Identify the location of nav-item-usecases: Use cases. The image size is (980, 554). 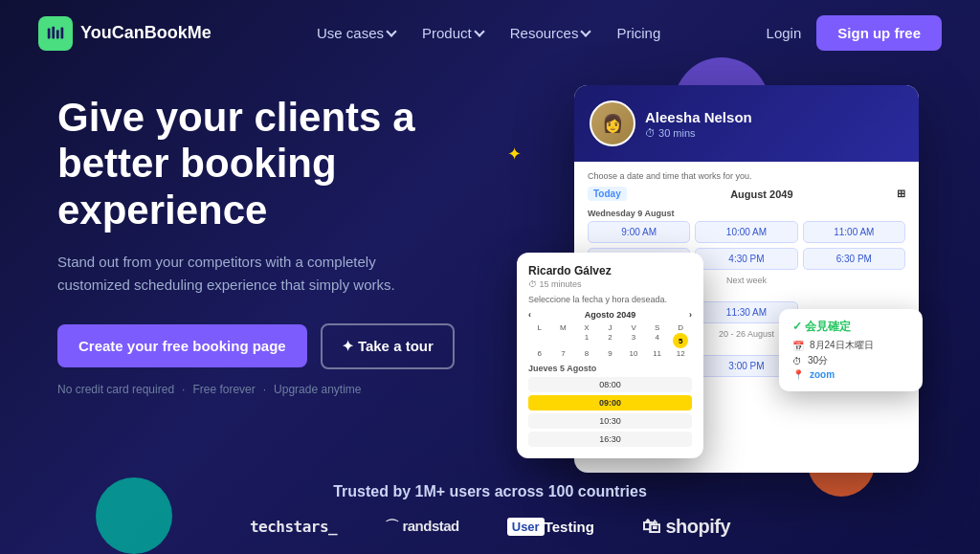
(356, 33).